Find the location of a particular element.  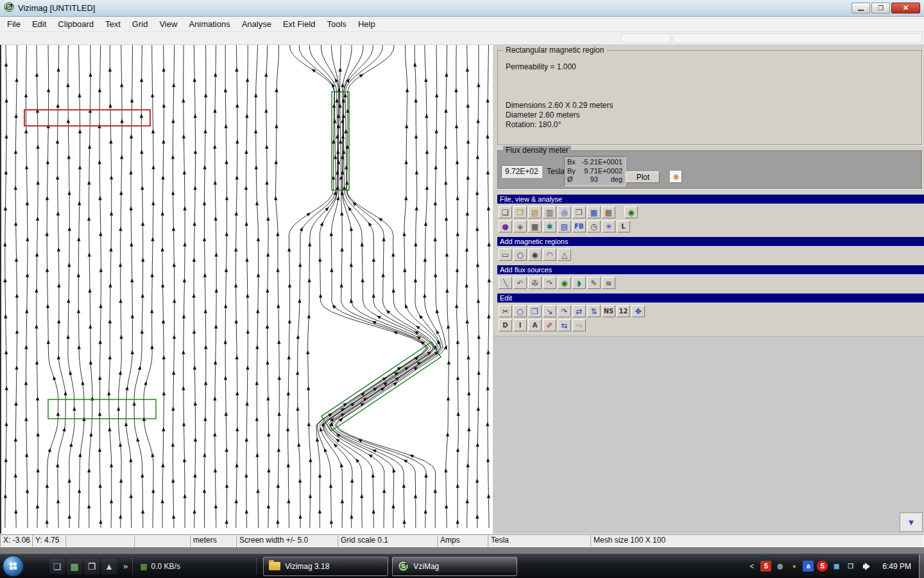

fb-field-plot-icon: FB is located at coordinates (579, 226).